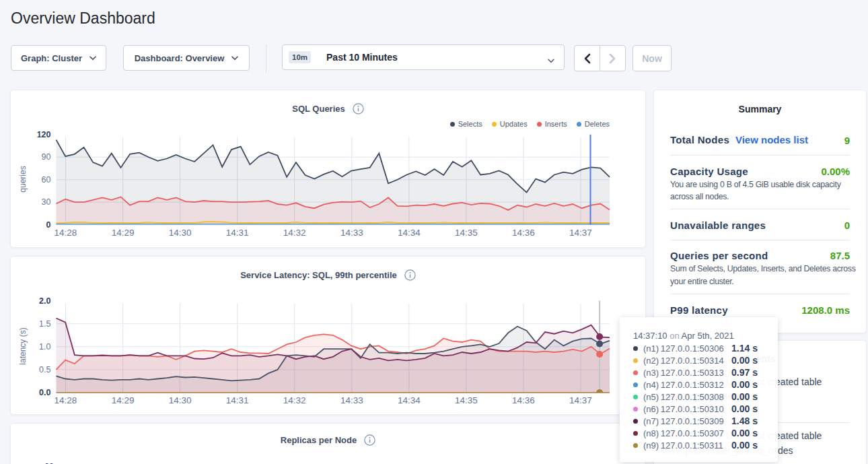 This screenshot has width=868, height=464. Describe the element at coordinates (44, 135) in the screenshot. I see `svg-text: 120` at that location.